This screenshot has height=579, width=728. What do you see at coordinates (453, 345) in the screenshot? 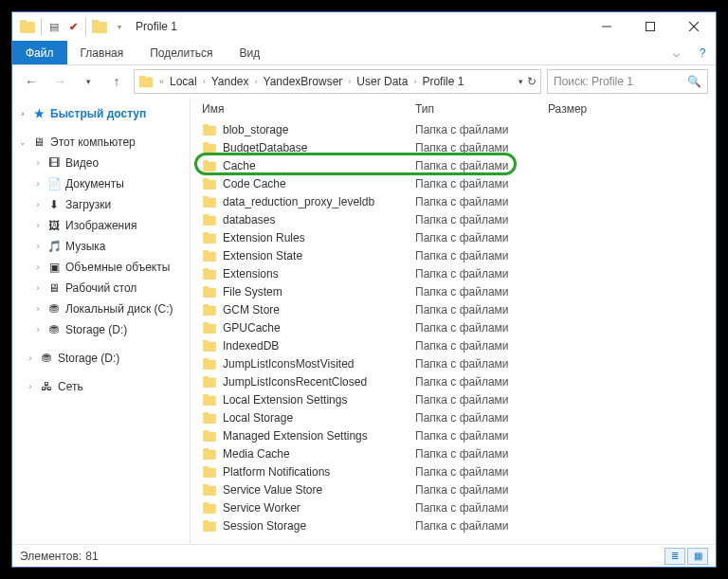
I see `table-row: IndexedDBПапка с файлами` at bounding box center [453, 345].